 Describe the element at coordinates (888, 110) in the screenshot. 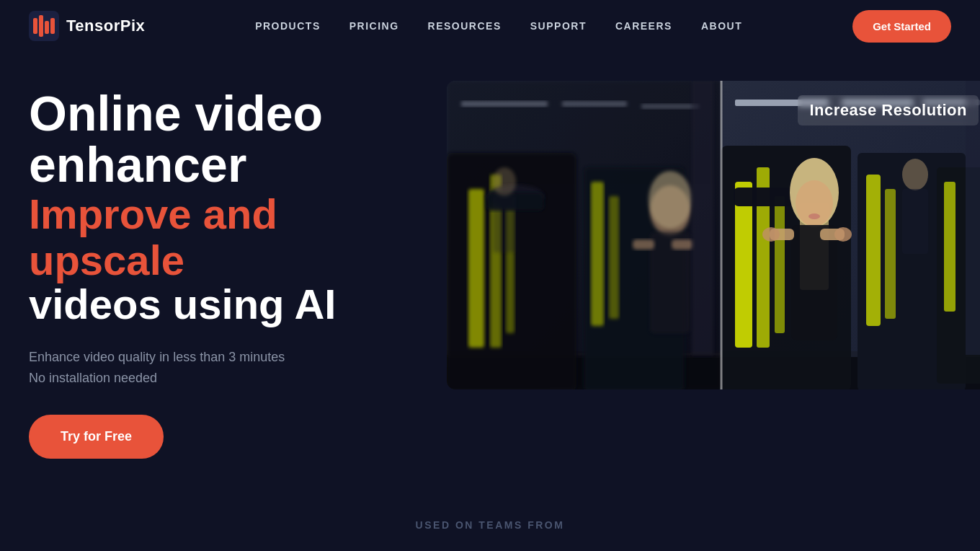

I see `video-label: Increase Resolution` at that location.